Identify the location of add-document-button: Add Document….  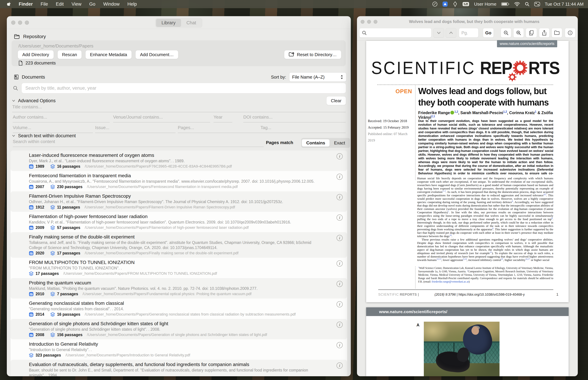
(157, 55).